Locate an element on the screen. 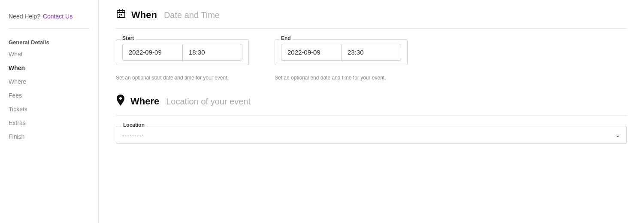  sidebar-nav: General Details What When Where Fees Tic… is located at coordinates (49, 89).